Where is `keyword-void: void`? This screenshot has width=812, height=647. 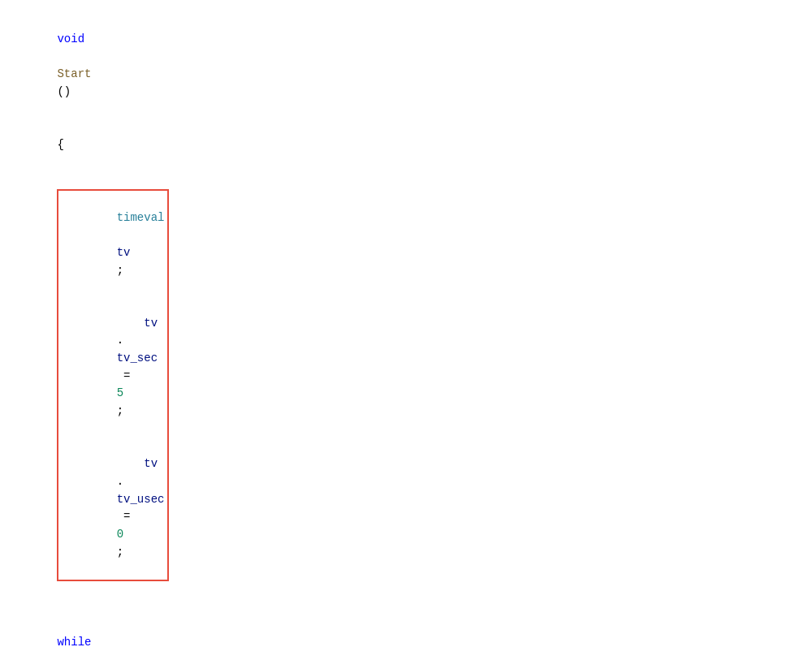
keyword-void: void is located at coordinates (71, 39).